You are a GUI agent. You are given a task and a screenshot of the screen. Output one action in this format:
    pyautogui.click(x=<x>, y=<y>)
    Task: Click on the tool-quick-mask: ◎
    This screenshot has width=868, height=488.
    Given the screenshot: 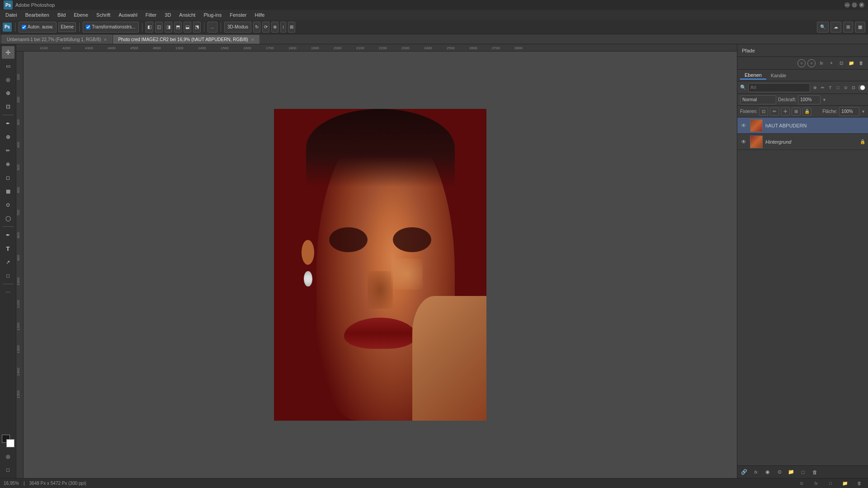 What is the action you would take?
    pyautogui.click(x=8, y=456)
    